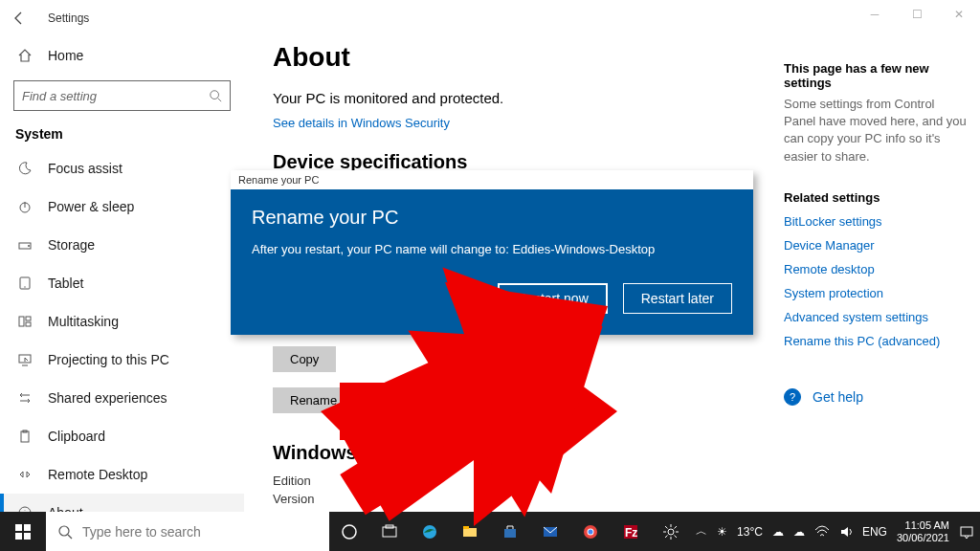 This screenshot has height=551, width=980. What do you see at coordinates (632, 533) in the screenshot?
I see `svg-text: Fz` at bounding box center [632, 533].